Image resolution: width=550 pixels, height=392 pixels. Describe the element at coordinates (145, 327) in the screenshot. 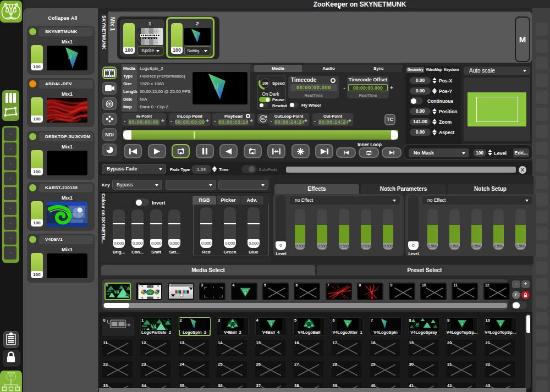

I see `svg-text: AV4L` at that location.